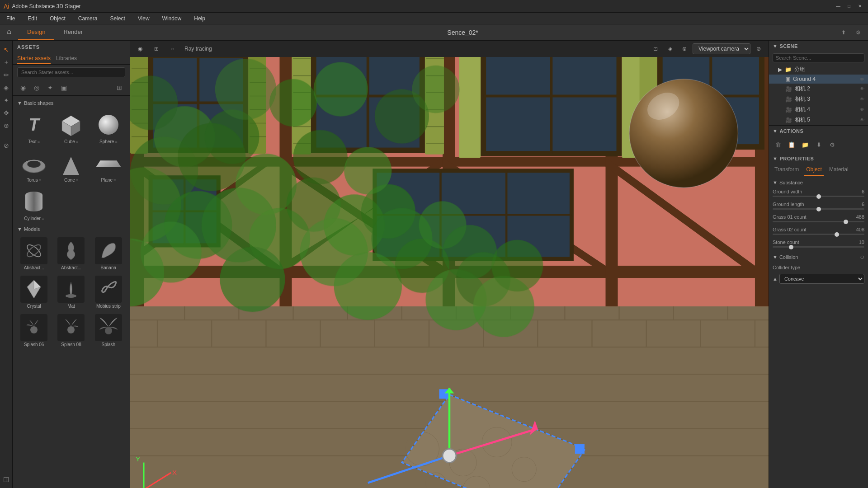 Image resolution: width=868 pixels, height=488 pixels. Describe the element at coordinates (34, 292) in the screenshot. I see `asset-crystal: Crystal` at that location.